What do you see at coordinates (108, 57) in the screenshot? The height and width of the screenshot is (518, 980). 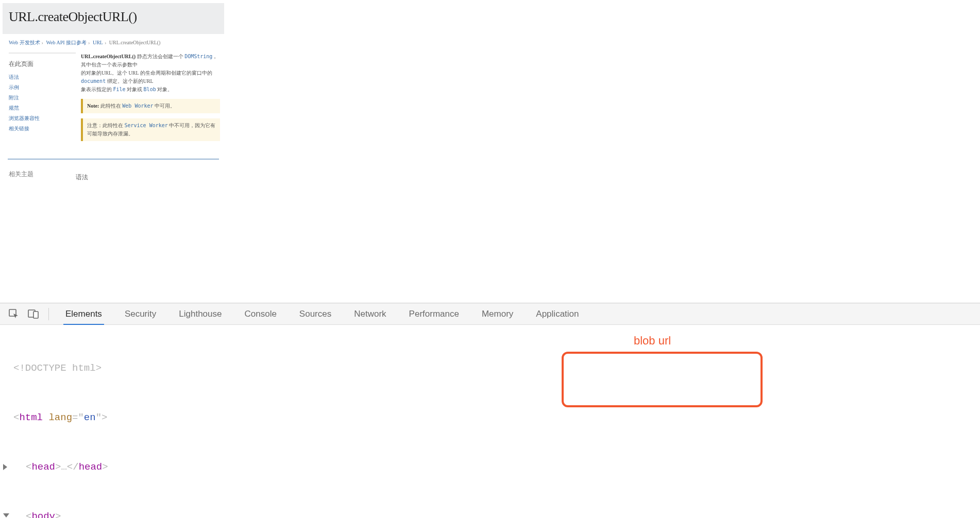 I see `article-text: URL.createObjectURL()` at bounding box center [108, 57].